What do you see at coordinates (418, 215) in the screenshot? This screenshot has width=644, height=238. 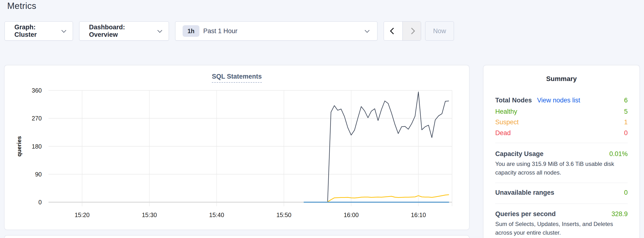 I see `x-tick-label: 16:10` at bounding box center [418, 215].